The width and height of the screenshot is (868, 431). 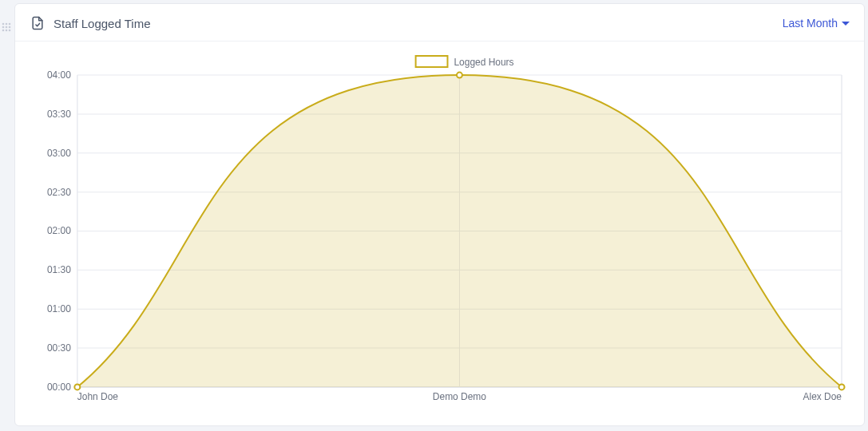 What do you see at coordinates (59, 75) in the screenshot?
I see `svg-text: 04:00` at bounding box center [59, 75].